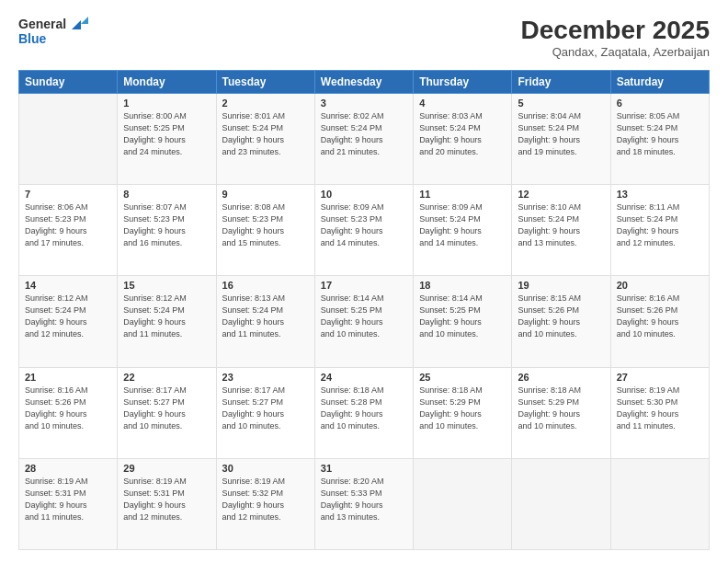  I want to click on calendar-cell: 22Sunrise: 8:17 AM Sunset: 5:27 PM Dayli…, so click(167, 412).